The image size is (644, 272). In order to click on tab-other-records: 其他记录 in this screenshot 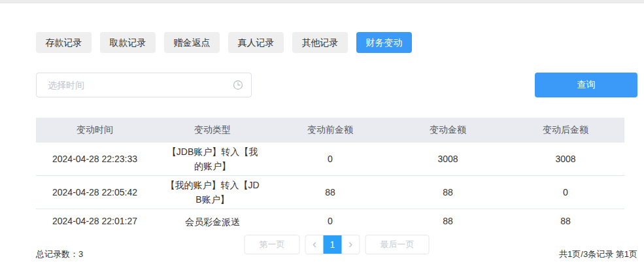, I will do `click(320, 42)`.